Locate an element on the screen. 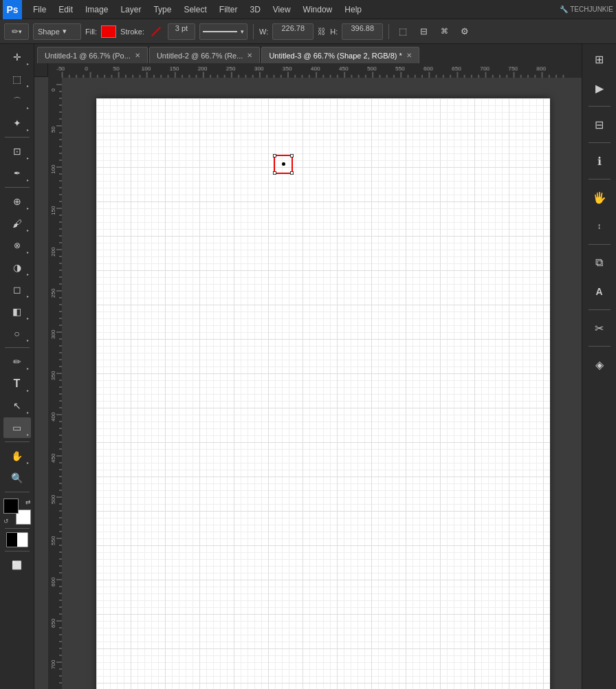  info-btn: ℹ is located at coordinates (600, 161).